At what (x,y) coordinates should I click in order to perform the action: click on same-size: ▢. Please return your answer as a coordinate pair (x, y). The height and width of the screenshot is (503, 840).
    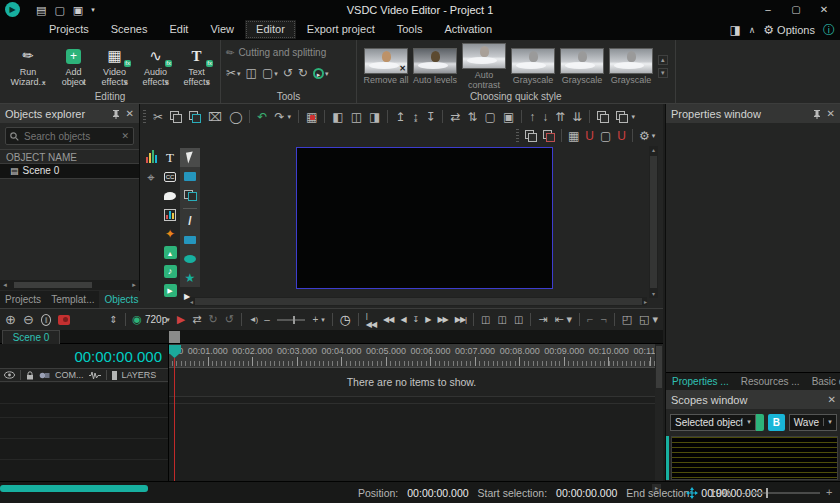
    Looking at the image, I should click on (490, 117).